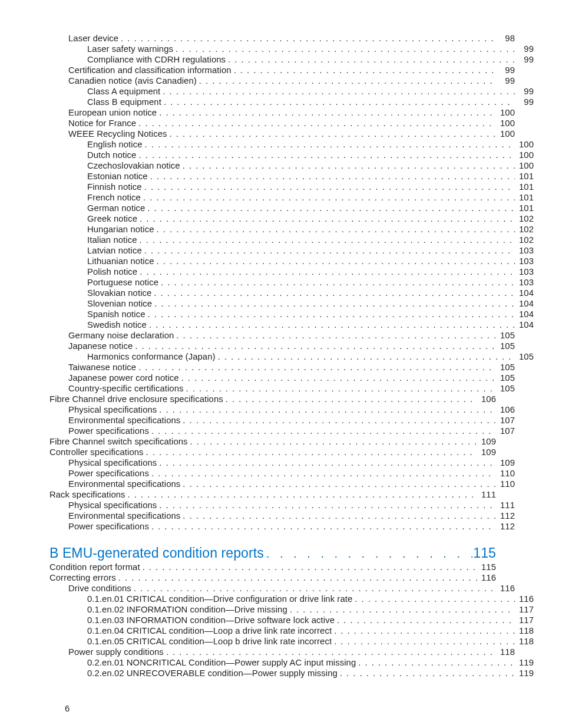 This screenshot has width=562, height=728. I want to click on toc-entry: Italian notice102, so click(292, 240).